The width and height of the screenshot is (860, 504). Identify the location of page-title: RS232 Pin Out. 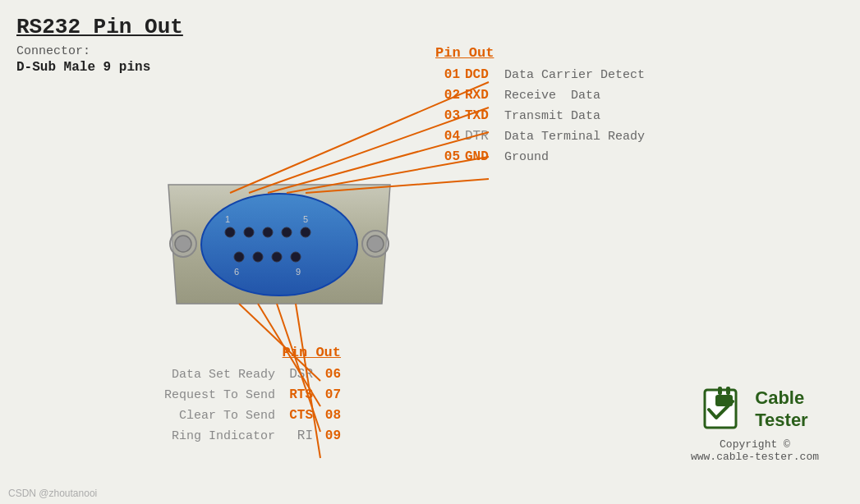
(100, 27).